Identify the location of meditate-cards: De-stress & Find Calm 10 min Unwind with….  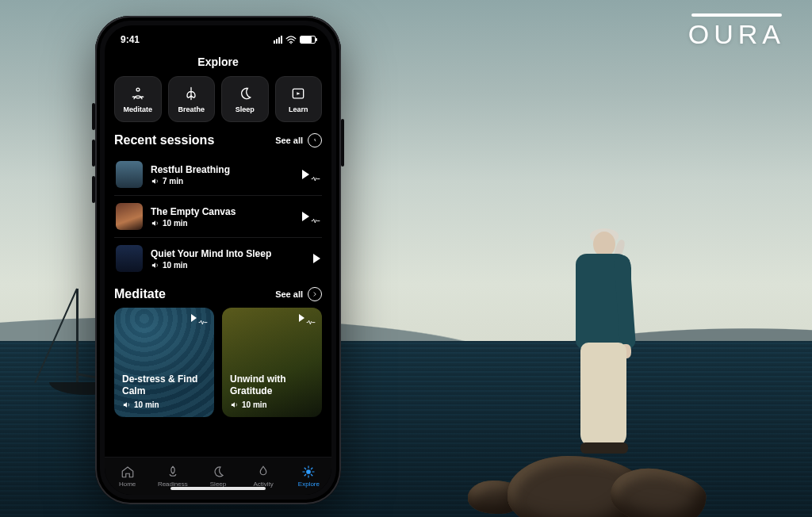
(218, 362).